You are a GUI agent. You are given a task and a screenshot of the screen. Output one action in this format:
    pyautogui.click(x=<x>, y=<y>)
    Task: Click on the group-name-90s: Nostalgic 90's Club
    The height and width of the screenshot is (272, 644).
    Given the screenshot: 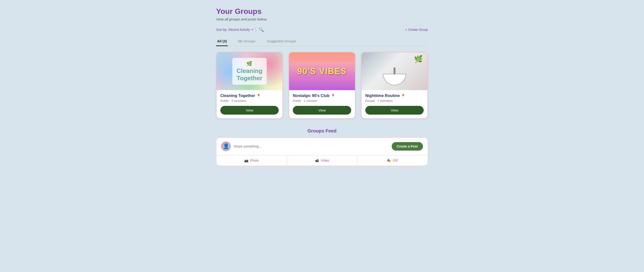 What is the action you would take?
    pyautogui.click(x=311, y=96)
    